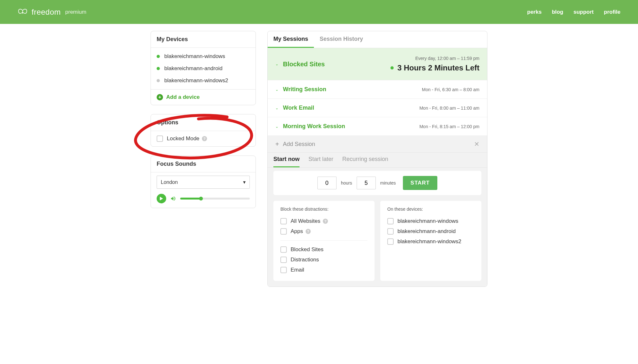 Image resolution: width=638 pixels, height=364 pixels. Describe the element at coordinates (535, 12) in the screenshot. I see `nav-perks: perks` at that location.